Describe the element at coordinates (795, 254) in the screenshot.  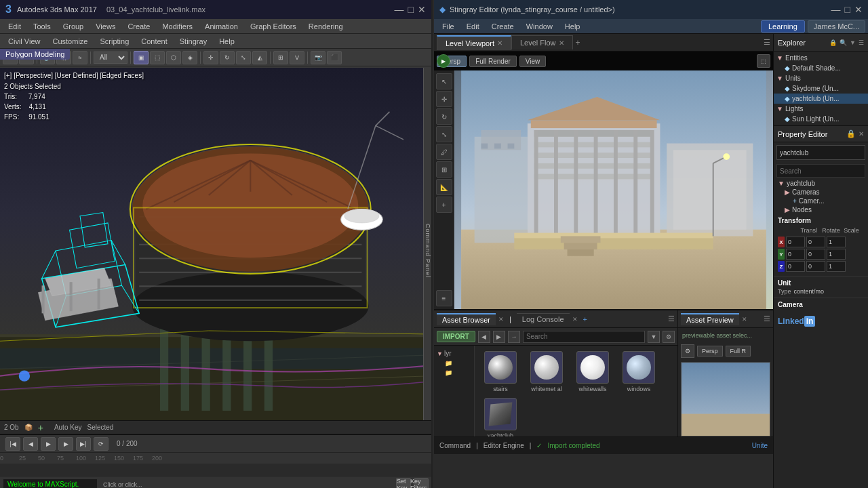
I see `transl-y-input` at that location.